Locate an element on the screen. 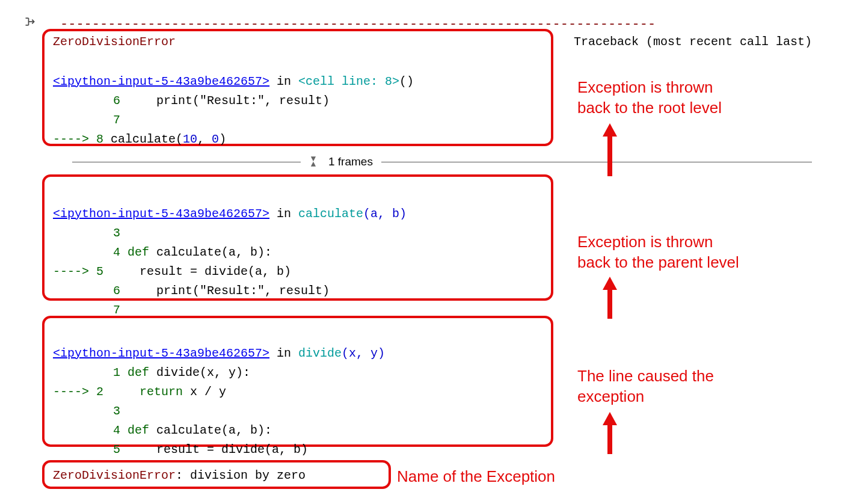 This screenshot has width=842, height=504. line-number: 7 is located at coordinates (108, 120).